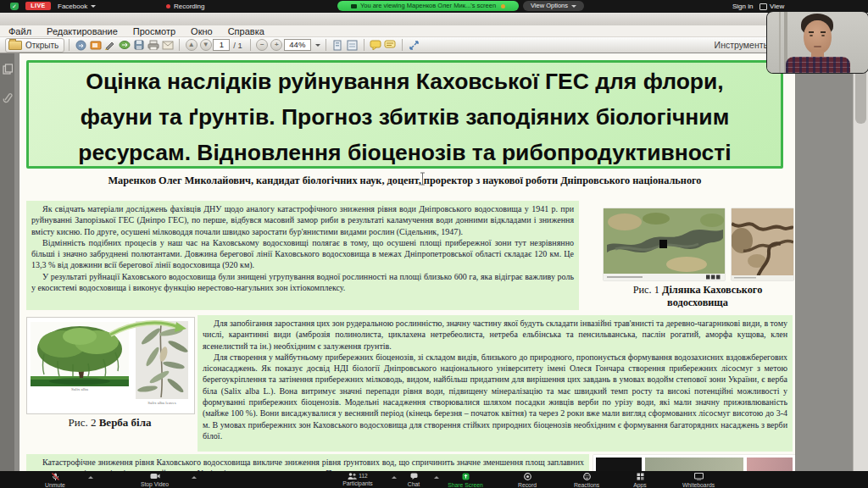 This screenshot has width=868, height=488. What do you see at coordinates (363, 476) in the screenshot?
I see `participants-count: 112` at bounding box center [363, 476].